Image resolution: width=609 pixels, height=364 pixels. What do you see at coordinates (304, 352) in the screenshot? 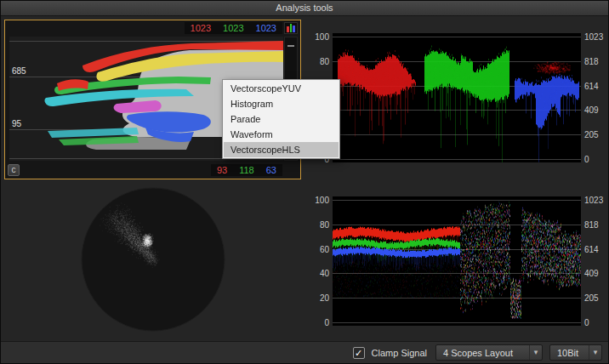
I see `footer-bar: ✓ Clamp Signal 4 Scopes Layout ▾ 10Bit ▾` at bounding box center [304, 352].